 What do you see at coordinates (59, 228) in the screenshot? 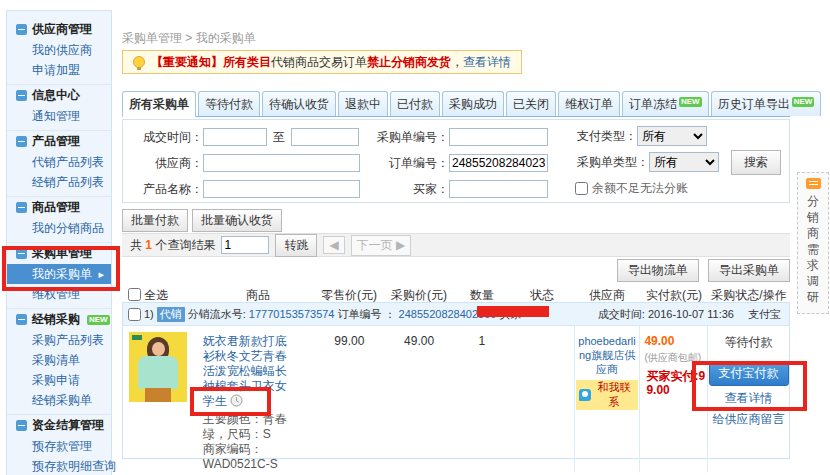
I see `sidebar-item-my-distribution-goods: 我的分销商品` at bounding box center [59, 228].